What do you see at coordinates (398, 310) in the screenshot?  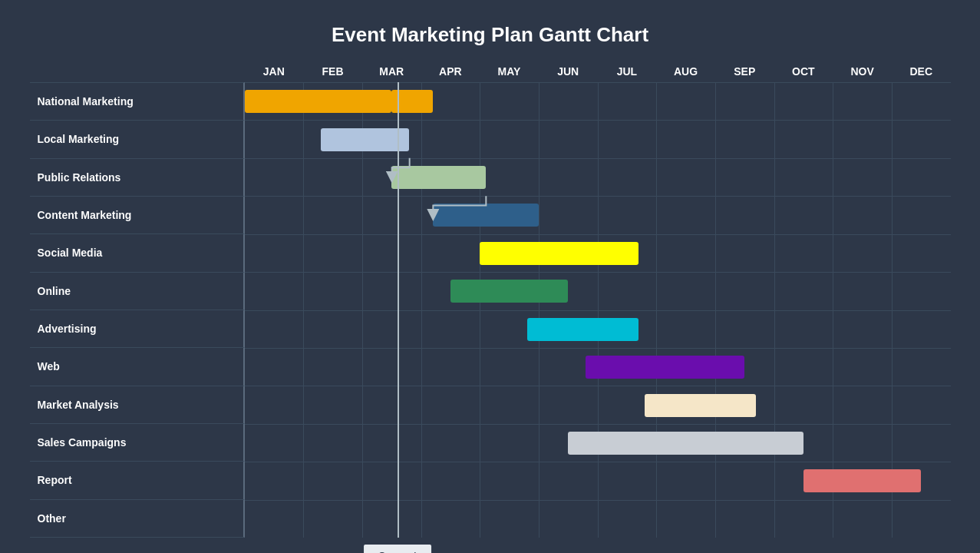 I see `progress-line: Current progress` at bounding box center [398, 310].